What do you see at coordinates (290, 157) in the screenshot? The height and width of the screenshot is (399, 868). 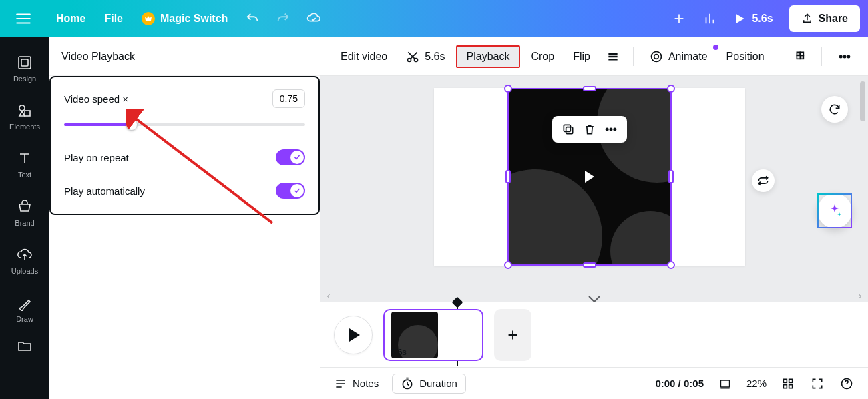 I see `play-repeat-toggle` at bounding box center [290, 157].